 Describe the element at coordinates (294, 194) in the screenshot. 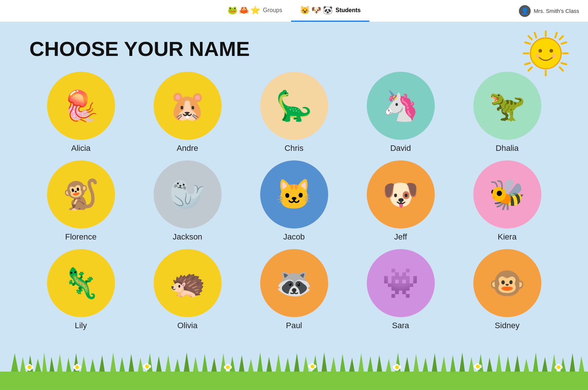

I see `animal-face-jacob: 🐱` at that location.